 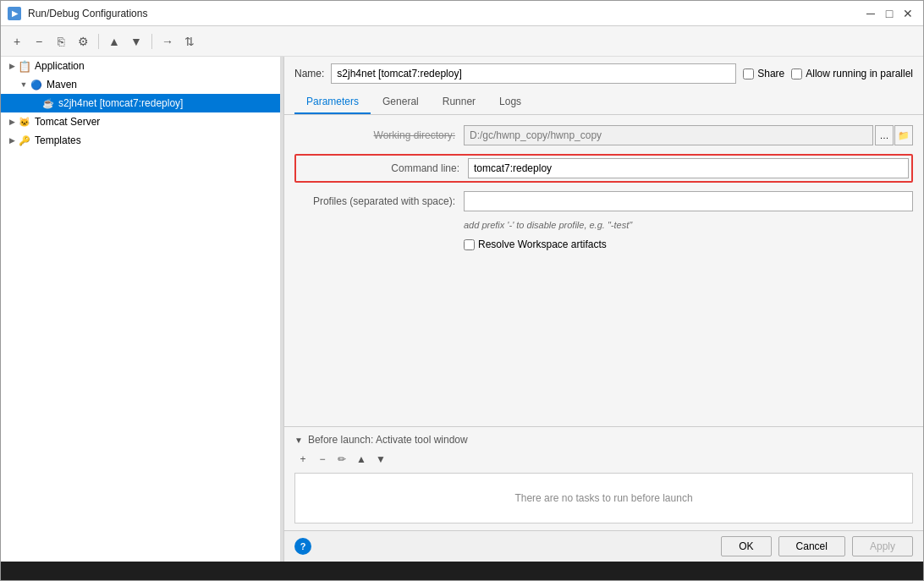 I want to click on before-launch-toolbar: + − ✏ ▲ ▼, so click(x=604, y=459).